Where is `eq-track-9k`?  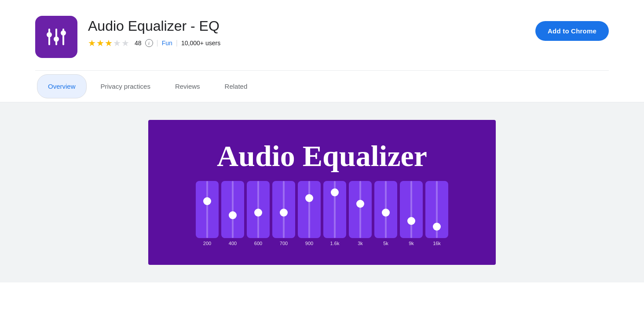 eq-track-9k is located at coordinates (411, 210).